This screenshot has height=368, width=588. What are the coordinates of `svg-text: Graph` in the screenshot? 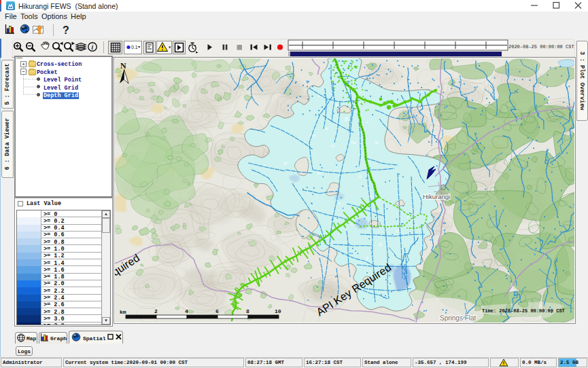 It's located at (58, 338).